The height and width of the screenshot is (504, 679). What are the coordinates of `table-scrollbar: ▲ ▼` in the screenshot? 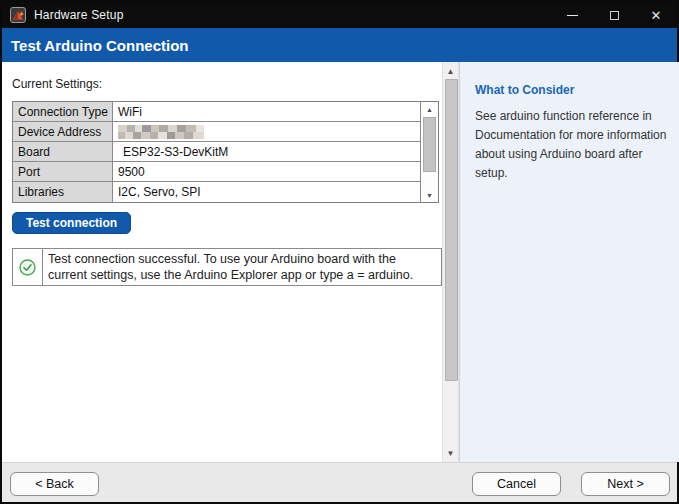 It's located at (430, 152).